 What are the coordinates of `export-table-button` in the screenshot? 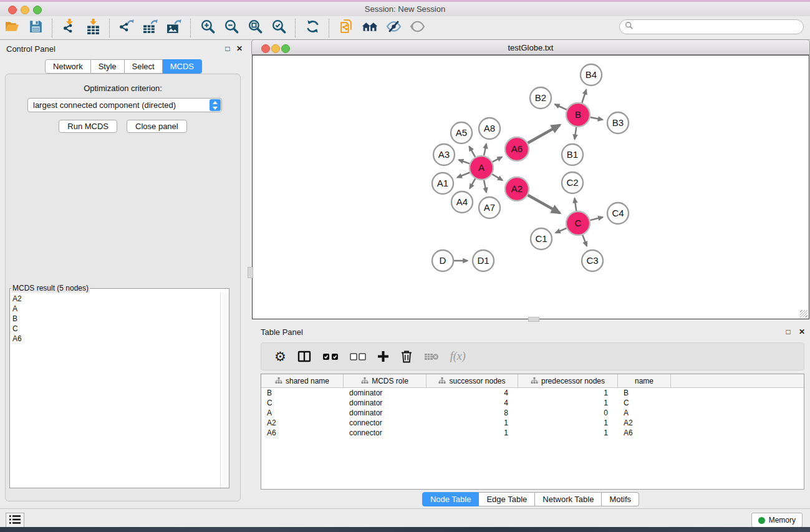 It's located at (150, 28).